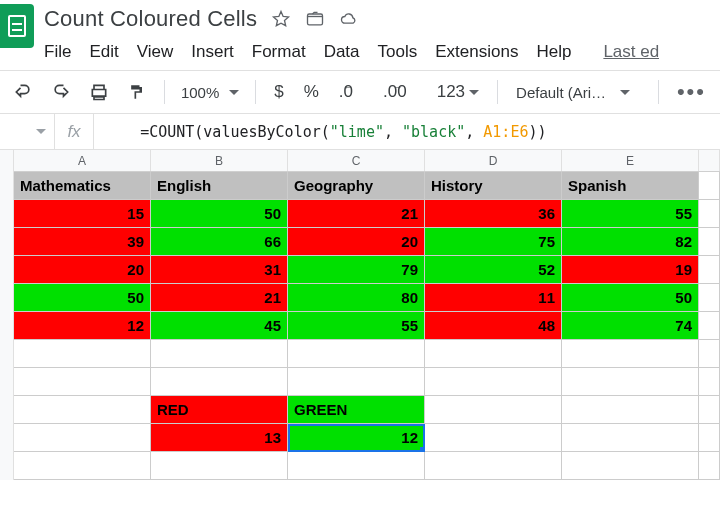 Image resolution: width=720 pixels, height=509 pixels. Describe the element at coordinates (494, 270) in the screenshot. I see `cell: 52` at that location.